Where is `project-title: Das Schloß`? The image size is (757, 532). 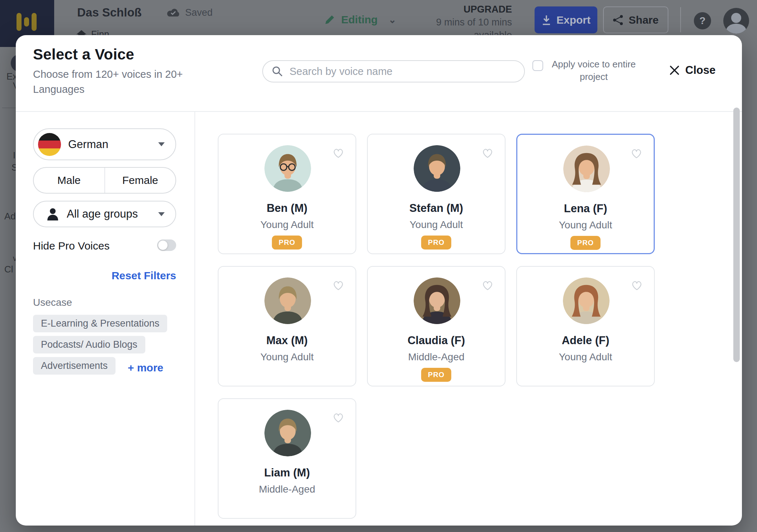
project-title: Das Schloß is located at coordinates (109, 13).